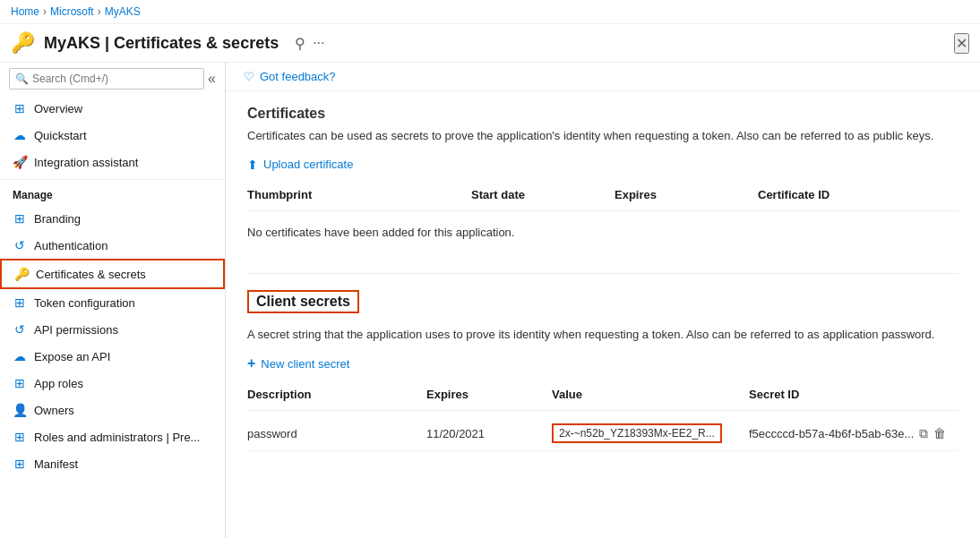  I want to click on secret-value-cell: 2x-~n52b_YZ18393Mx-EE2_R..., so click(650, 433).